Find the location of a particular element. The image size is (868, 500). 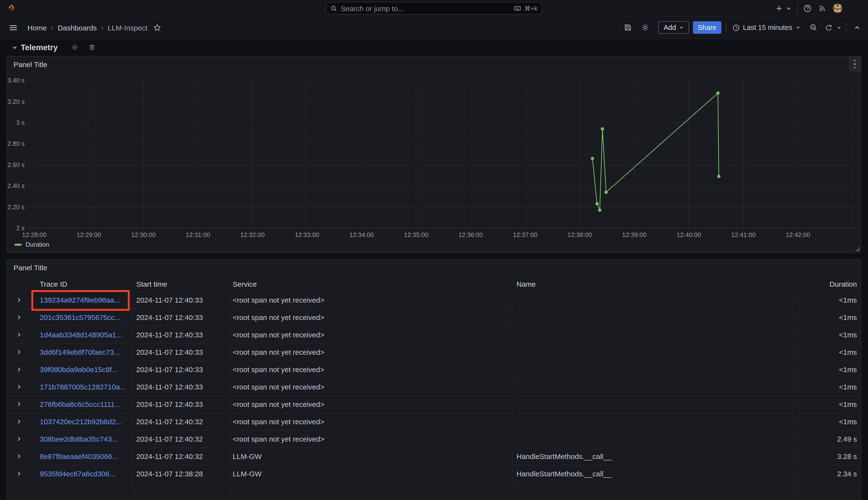

trace-id-link: 308bee2db8ba35c743... is located at coordinates (79, 439).